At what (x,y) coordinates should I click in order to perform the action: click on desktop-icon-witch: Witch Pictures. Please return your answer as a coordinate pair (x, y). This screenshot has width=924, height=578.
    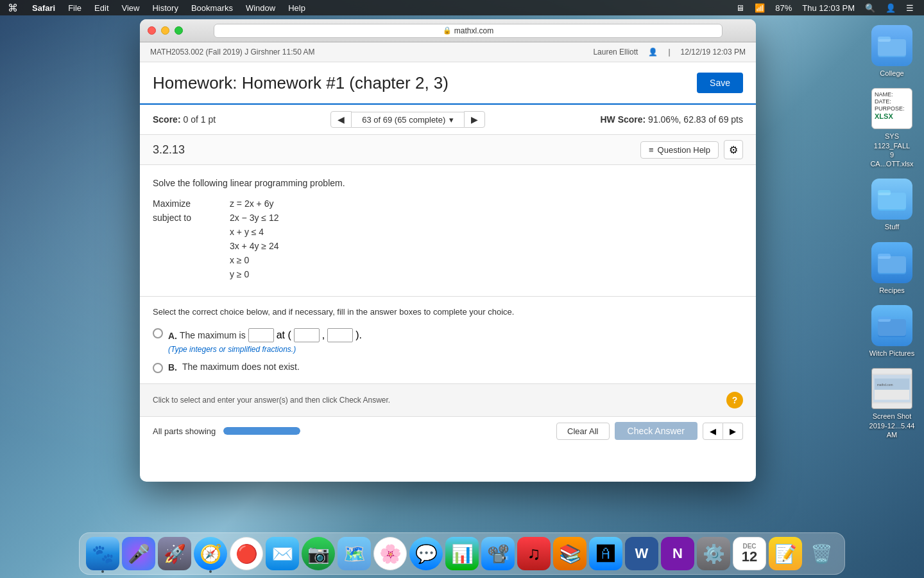
    Looking at the image, I should click on (892, 331).